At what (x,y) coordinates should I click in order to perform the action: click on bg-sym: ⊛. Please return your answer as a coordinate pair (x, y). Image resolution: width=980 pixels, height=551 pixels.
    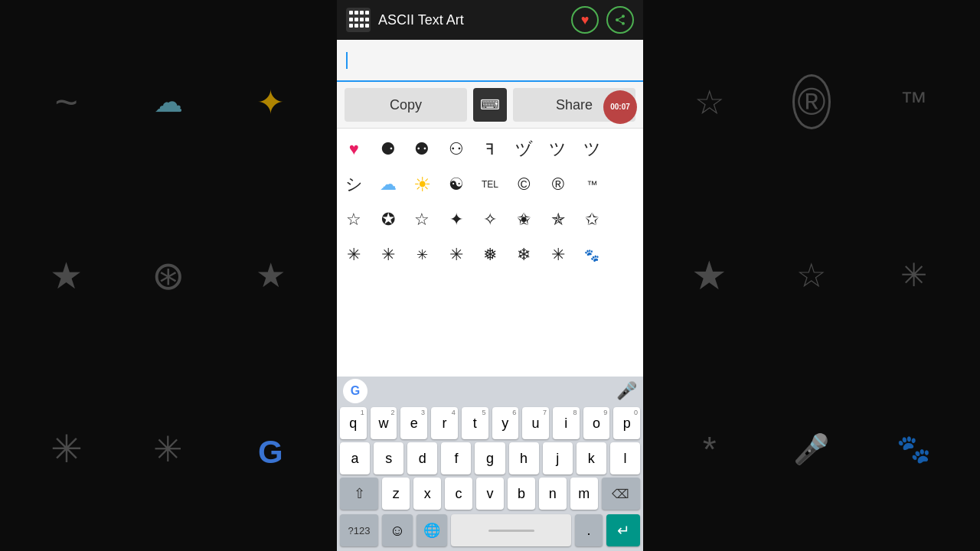
    Looking at the image, I should click on (168, 276).